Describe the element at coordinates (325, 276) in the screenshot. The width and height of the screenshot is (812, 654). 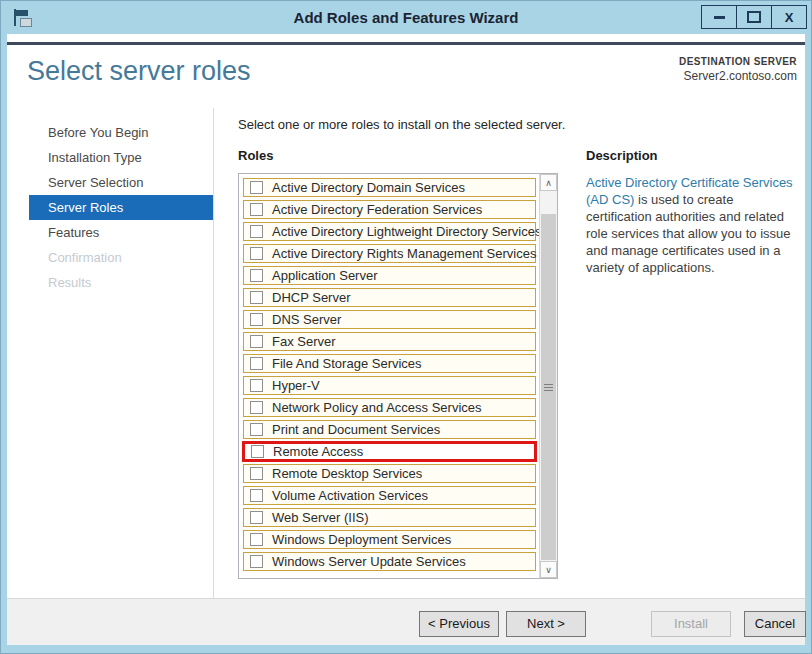
I see `role-label: Application Server` at that location.